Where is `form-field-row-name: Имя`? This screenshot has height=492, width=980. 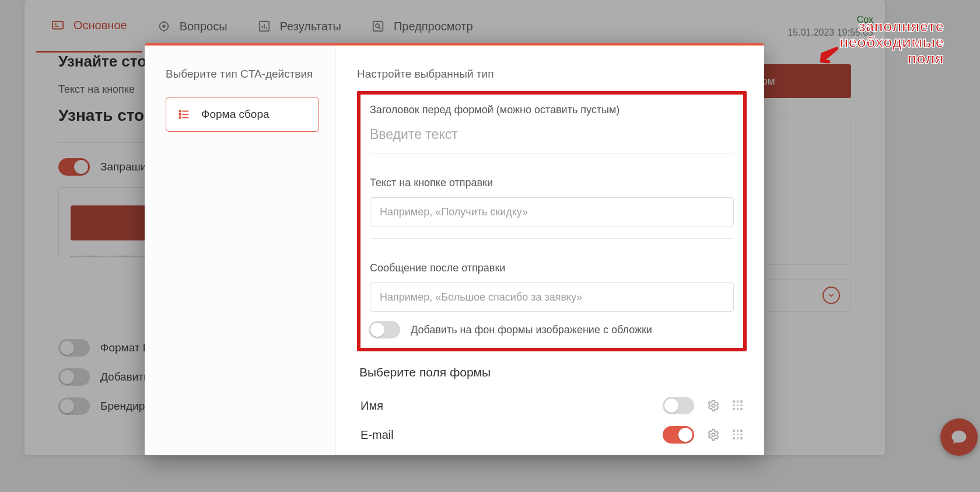 form-field-row-name: Имя is located at coordinates (552, 406).